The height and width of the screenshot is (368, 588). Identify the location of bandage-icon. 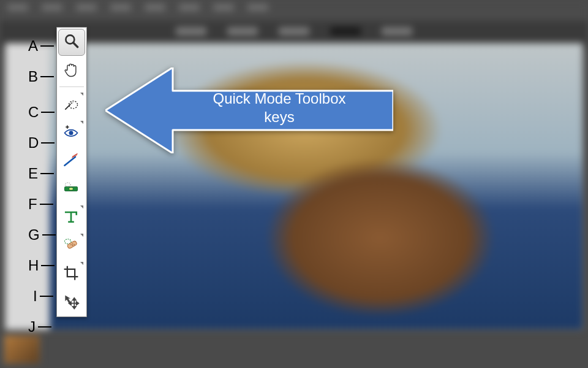
(71, 246).